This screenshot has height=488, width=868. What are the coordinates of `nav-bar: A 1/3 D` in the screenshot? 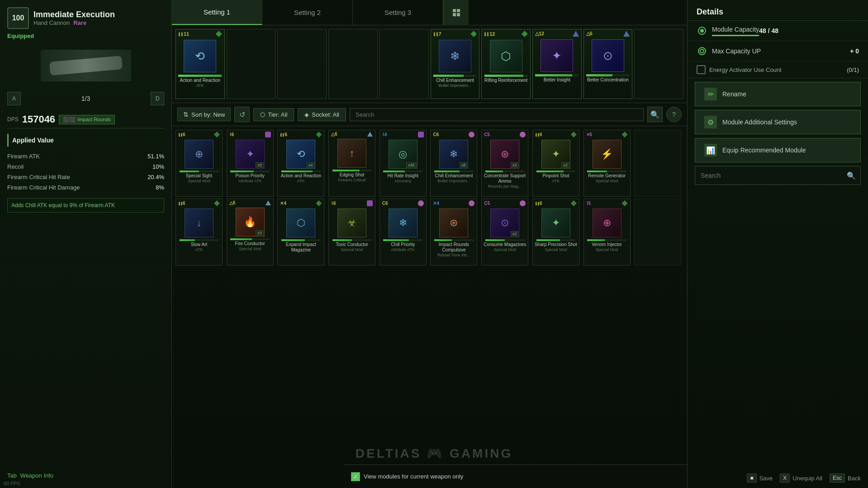 It's located at (86, 99).